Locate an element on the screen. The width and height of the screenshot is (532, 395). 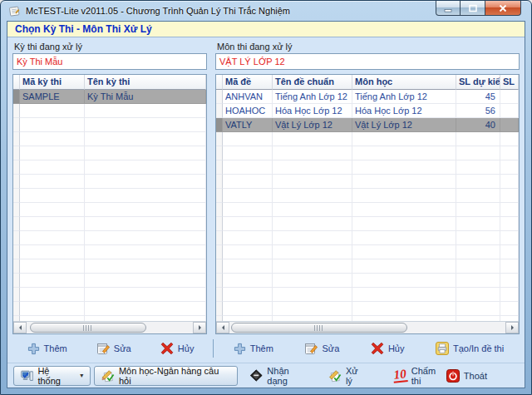
exit-button: Thoát is located at coordinates (467, 376).